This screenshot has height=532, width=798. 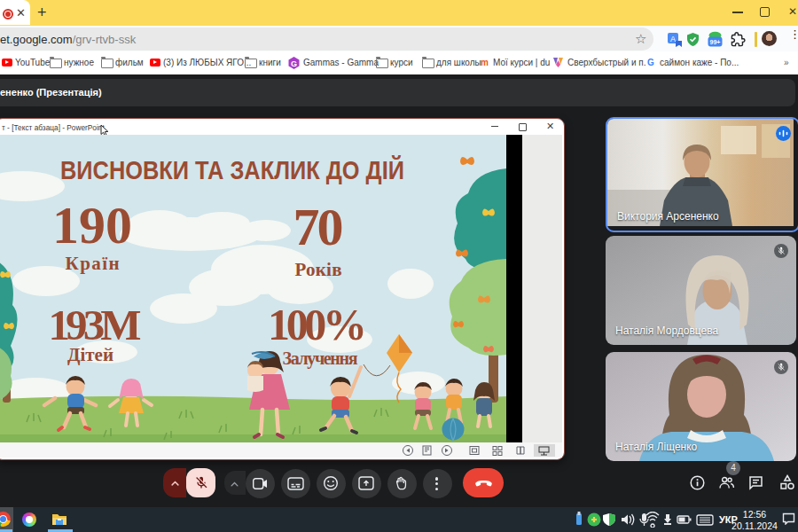 What do you see at coordinates (319, 270) in the screenshot?
I see `svg-text: Років` at bounding box center [319, 270].